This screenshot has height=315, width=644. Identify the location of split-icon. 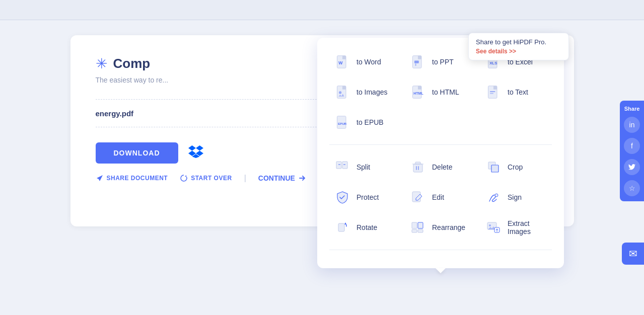
(342, 167).